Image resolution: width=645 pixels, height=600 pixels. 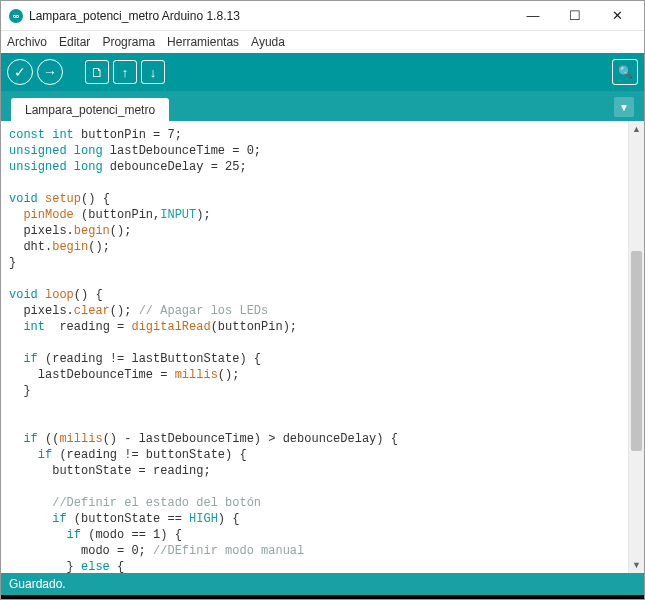 What do you see at coordinates (128, 135) in the screenshot?
I see `code-token: buttonPin = 7;` at bounding box center [128, 135].